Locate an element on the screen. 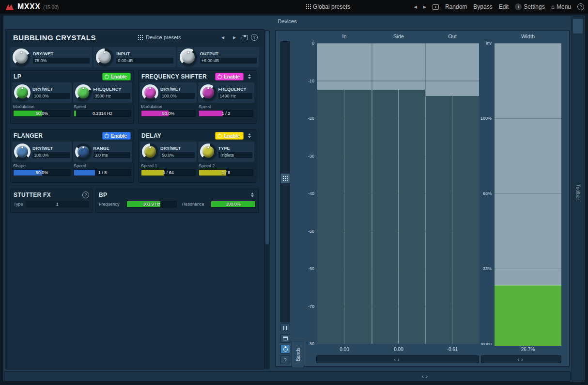 This screenshot has height=385, width=588. devices-tab: Devices is located at coordinates (287, 21).